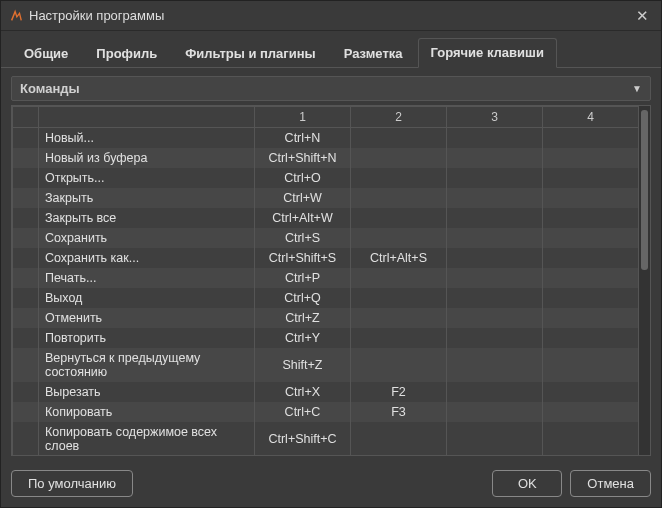  What do you see at coordinates (147, 412) in the screenshot?
I see `command-name: Копировать` at bounding box center [147, 412].